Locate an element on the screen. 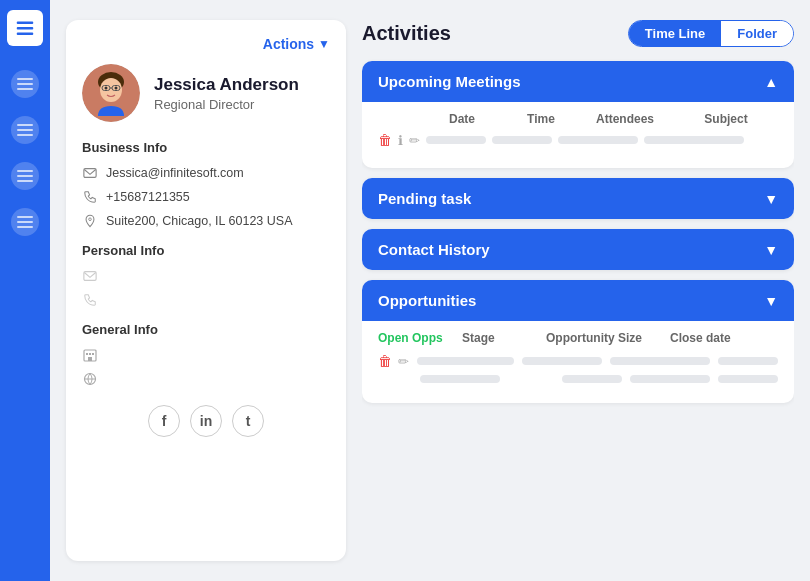 Image resolution: width=810 pixels, height=581 pixels. phone-icon is located at coordinates (90, 197).